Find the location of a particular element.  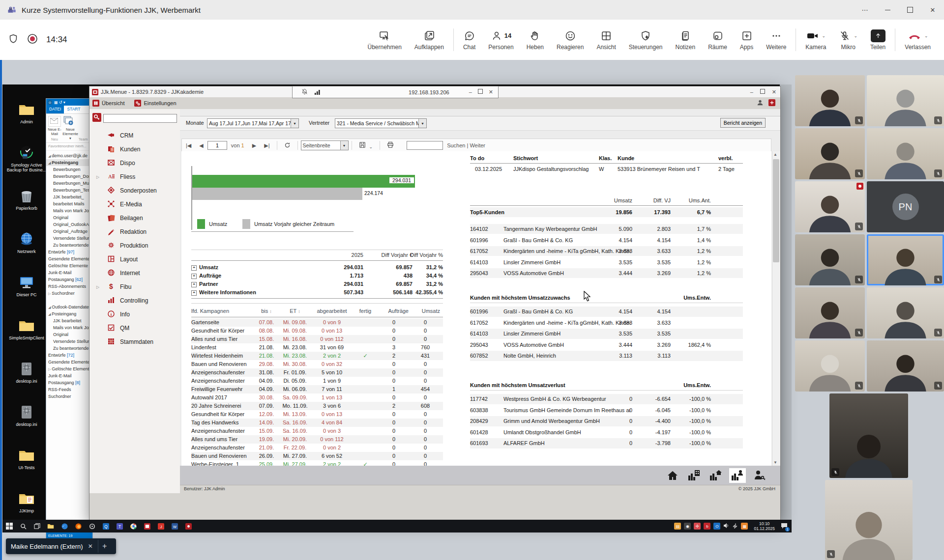

new-elements-icon is located at coordinates (70, 121).